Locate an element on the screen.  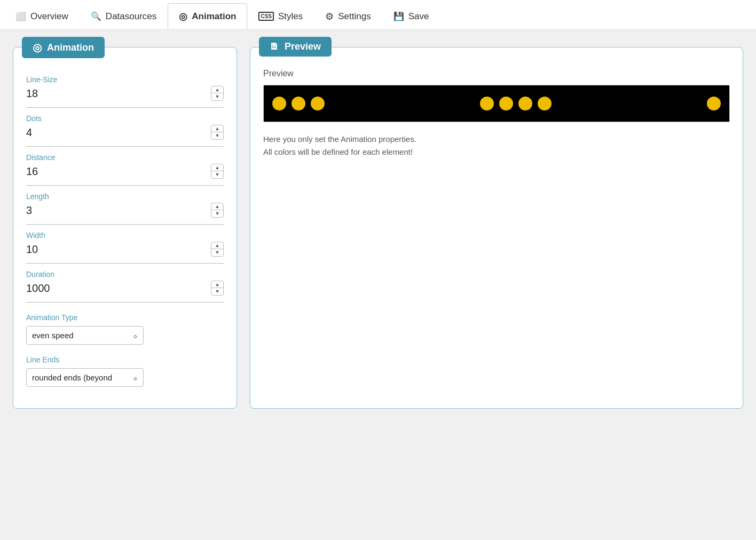
distance-down: ▼ is located at coordinates (217, 175).